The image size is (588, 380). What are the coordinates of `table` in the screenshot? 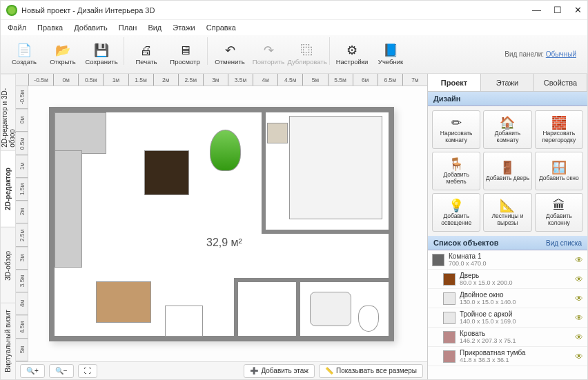 It's located at (167, 172).